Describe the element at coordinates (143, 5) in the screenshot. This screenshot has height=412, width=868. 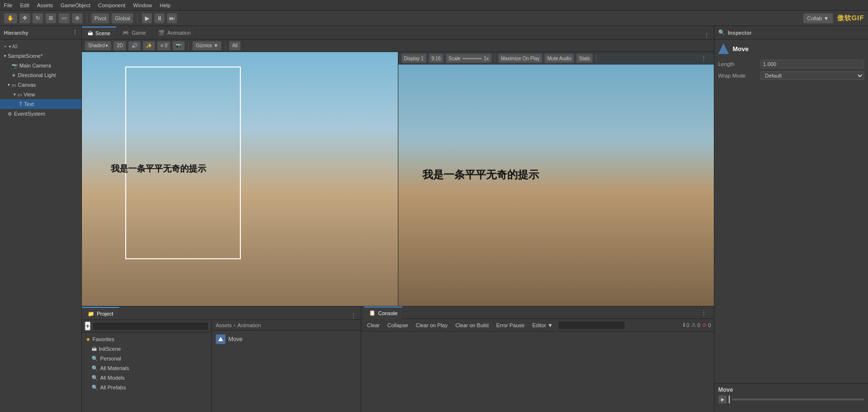
I see `menu-window: Window` at that location.